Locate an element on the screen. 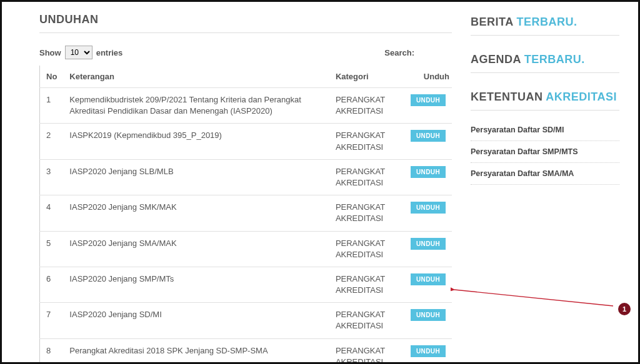 The width and height of the screenshot is (640, 364). cell-keterangan: IASP2020 Jenjang SMP/MTs is located at coordinates (196, 285).